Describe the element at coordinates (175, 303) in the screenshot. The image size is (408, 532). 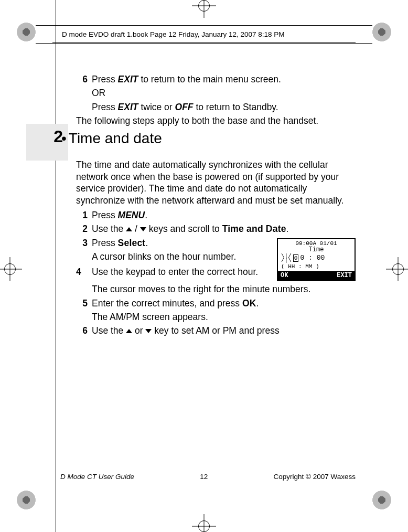
I see `step-text: Enter the correct minutes, and press OK.` at that location.